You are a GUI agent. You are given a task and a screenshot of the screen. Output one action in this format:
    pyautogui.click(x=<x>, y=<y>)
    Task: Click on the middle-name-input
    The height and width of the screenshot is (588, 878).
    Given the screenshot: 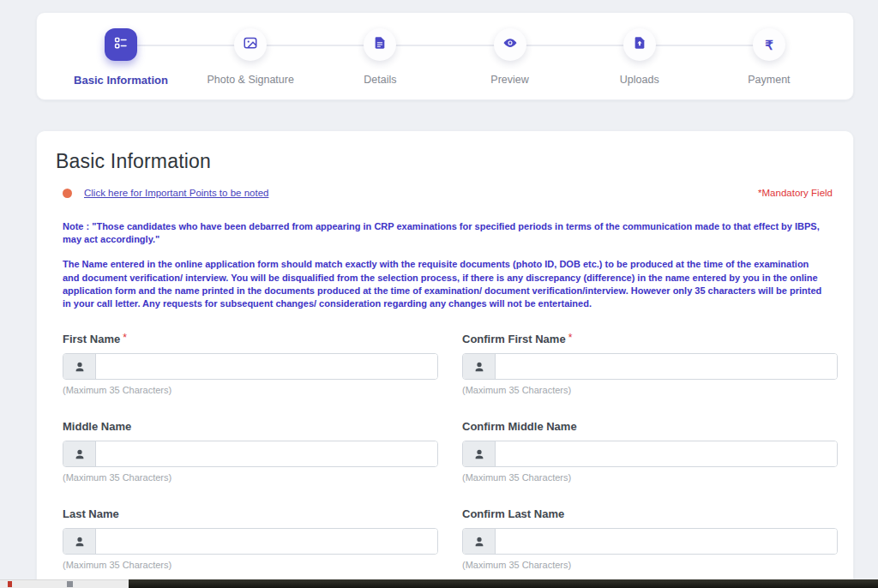 What is the action you would take?
    pyautogui.click(x=267, y=454)
    